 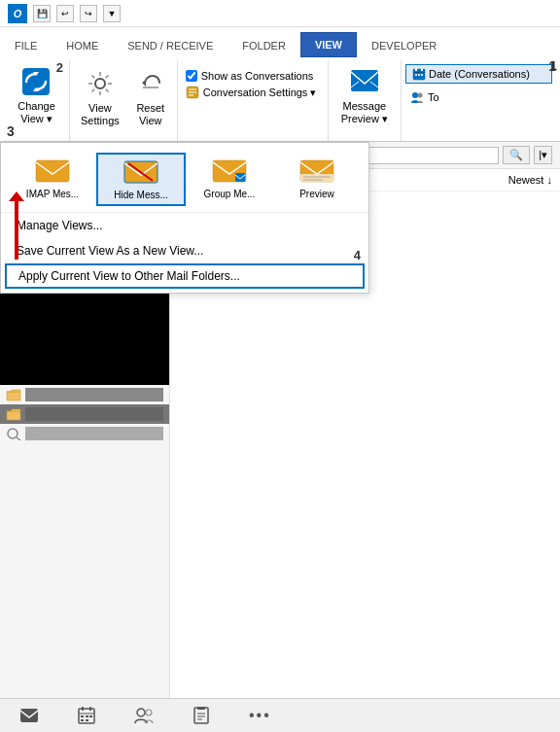 What do you see at coordinates (261, 715) in the screenshot?
I see `more-dots: •••` at bounding box center [261, 715].